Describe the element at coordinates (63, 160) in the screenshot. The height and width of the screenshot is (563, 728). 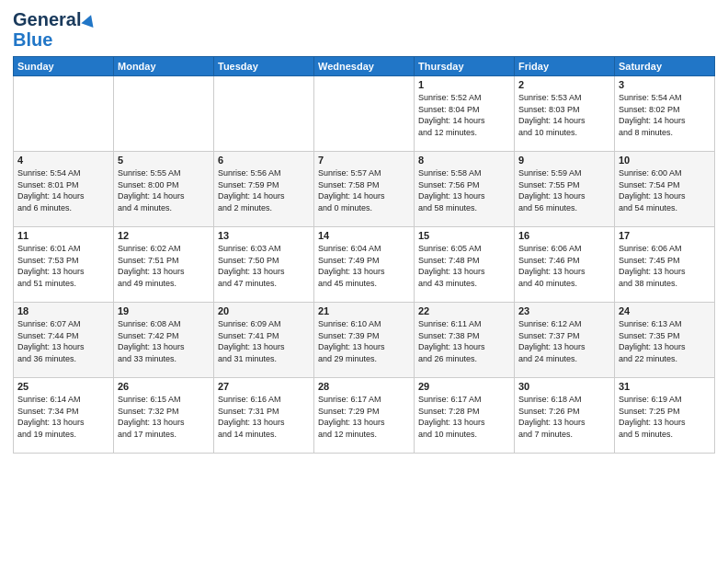
I see `day-number: 4` at that location.